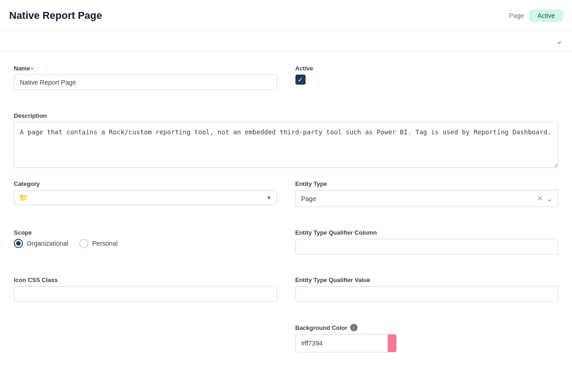 The width and height of the screenshot is (572, 392). What do you see at coordinates (145, 280) in the screenshot?
I see `icon-css-label: Icon CSS Class` at bounding box center [145, 280].